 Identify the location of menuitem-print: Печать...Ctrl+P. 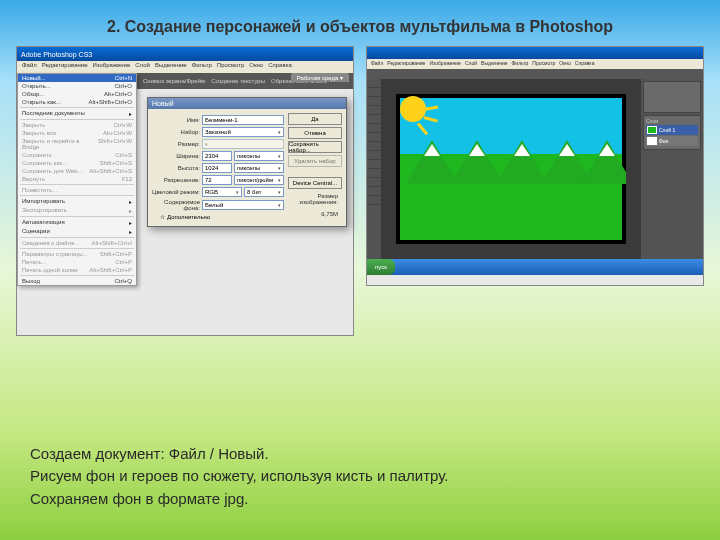
(77, 262).